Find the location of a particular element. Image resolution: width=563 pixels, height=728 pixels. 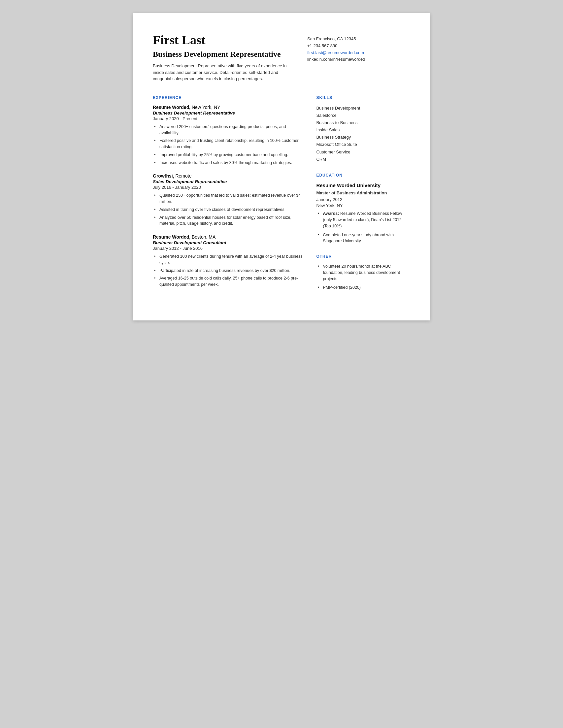

job-1-company-name: Resume Worded is located at coordinates (171, 107).